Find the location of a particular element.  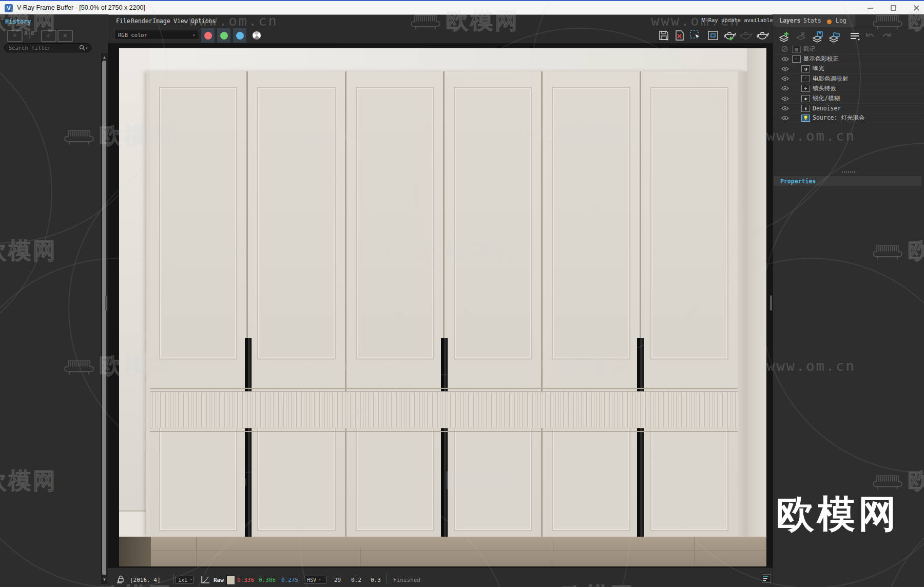

window-title: V-Ray Frame Buffer - [50.0% of 2750 x 22… is located at coordinates (81, 8).